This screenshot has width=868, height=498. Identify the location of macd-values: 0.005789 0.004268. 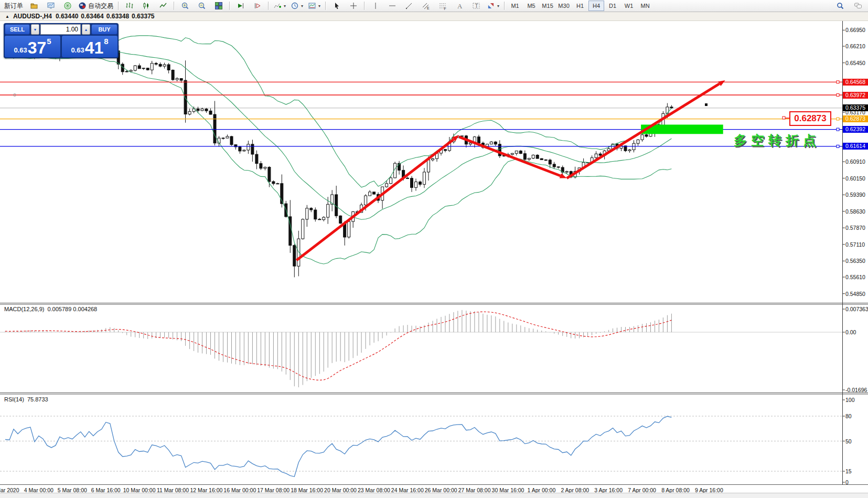
(72, 309).